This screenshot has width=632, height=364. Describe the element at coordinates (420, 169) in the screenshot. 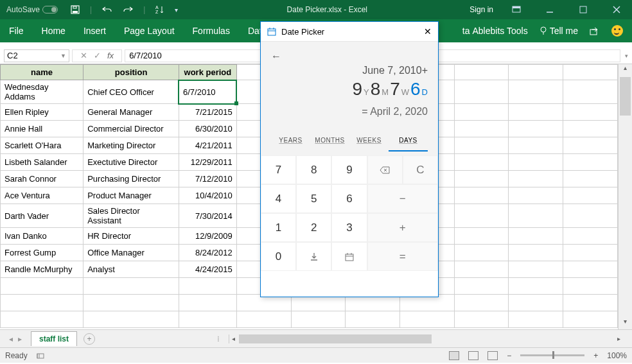

I see `key-C: C` at that location.